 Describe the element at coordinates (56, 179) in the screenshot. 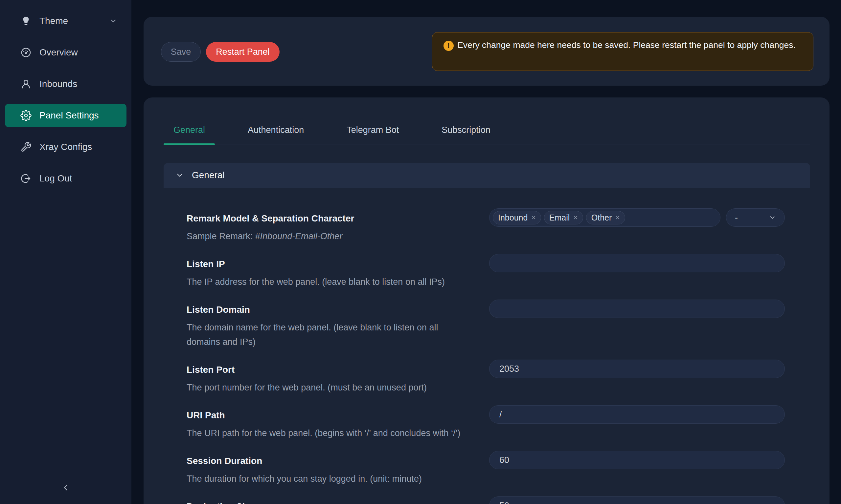

I see `sidebar-item-label: Log Out` at that location.